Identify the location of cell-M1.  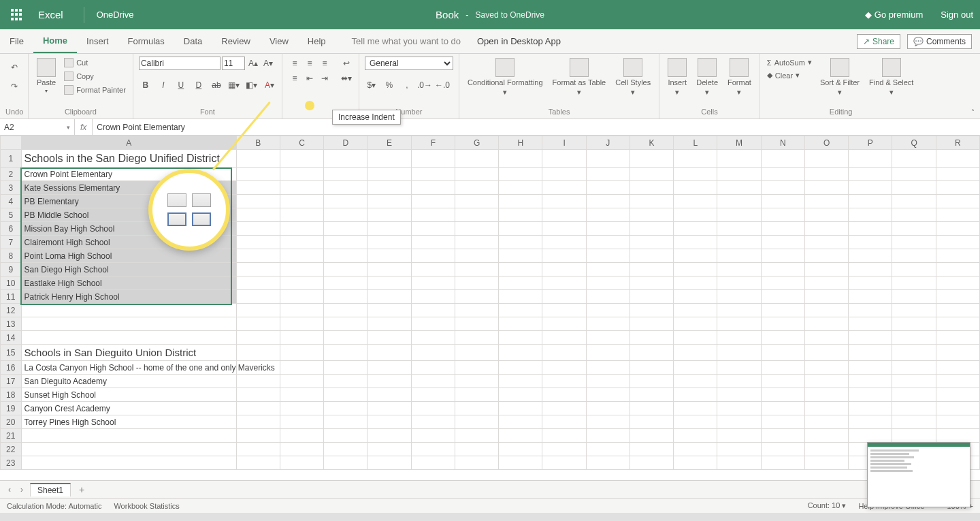
(739, 159).